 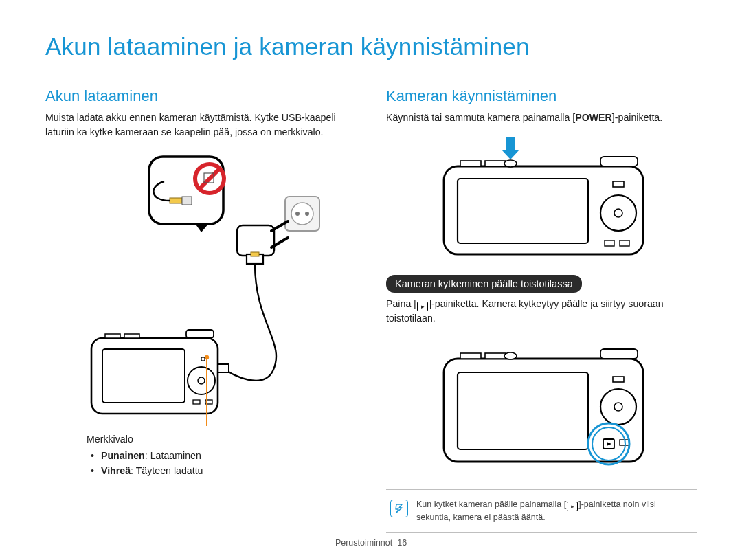 I want to click on led-red-label: Punainen, so click(x=123, y=456).